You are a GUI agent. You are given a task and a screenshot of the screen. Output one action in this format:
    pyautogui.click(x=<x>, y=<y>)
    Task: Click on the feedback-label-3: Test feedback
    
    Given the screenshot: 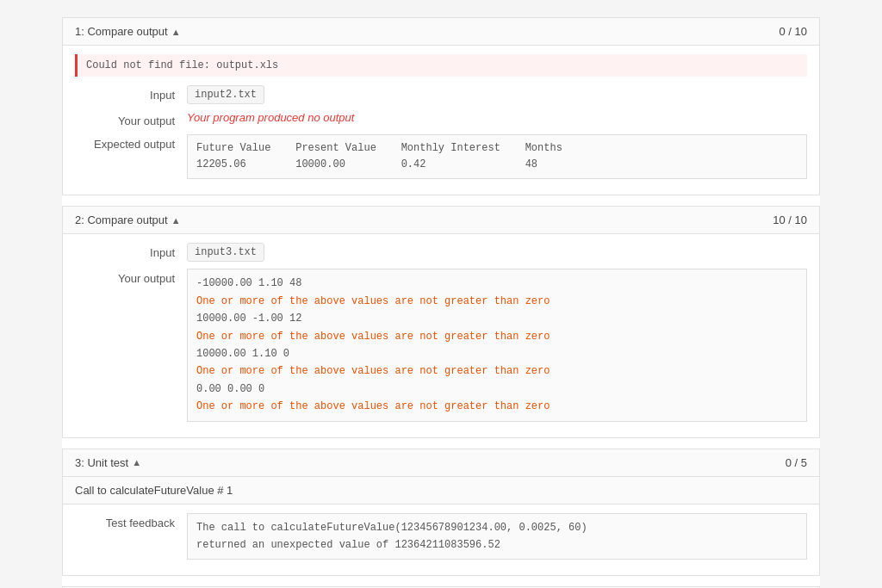 What is the action you would take?
    pyautogui.click(x=131, y=522)
    